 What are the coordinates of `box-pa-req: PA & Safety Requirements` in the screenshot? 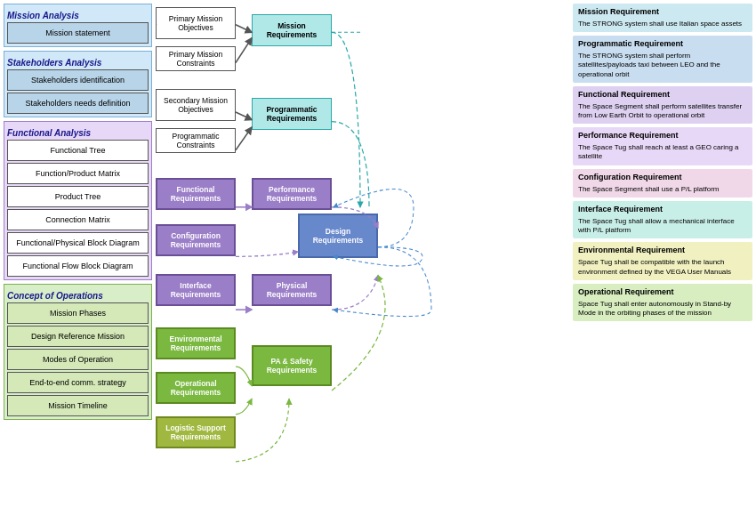 It's located at (292, 366).